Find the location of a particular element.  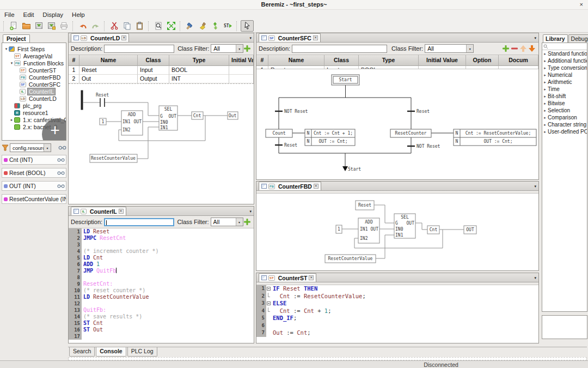

ld-power-rail is located at coordinates (82, 100).